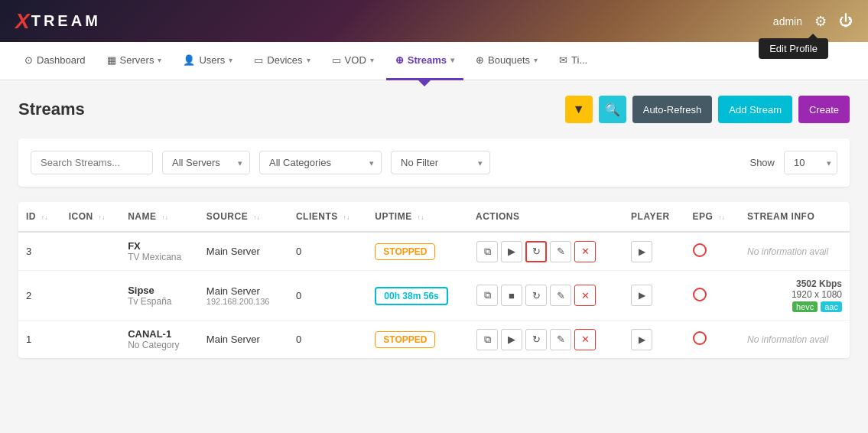  I want to click on table-row: 3 FX TV Mexicana Main Server 0 STOPPED ⧉, so click(434, 251).